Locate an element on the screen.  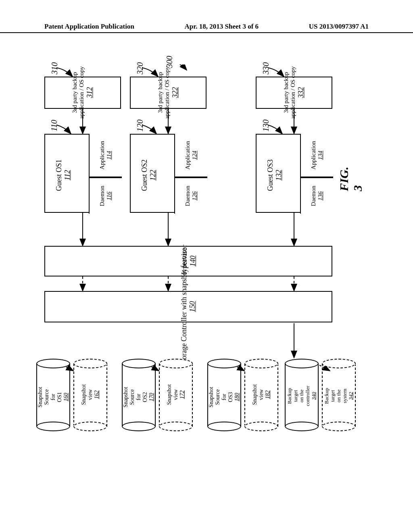
cylinder-src-os1: Snapshot Source for OS1 160 is located at coordinates (53, 395).